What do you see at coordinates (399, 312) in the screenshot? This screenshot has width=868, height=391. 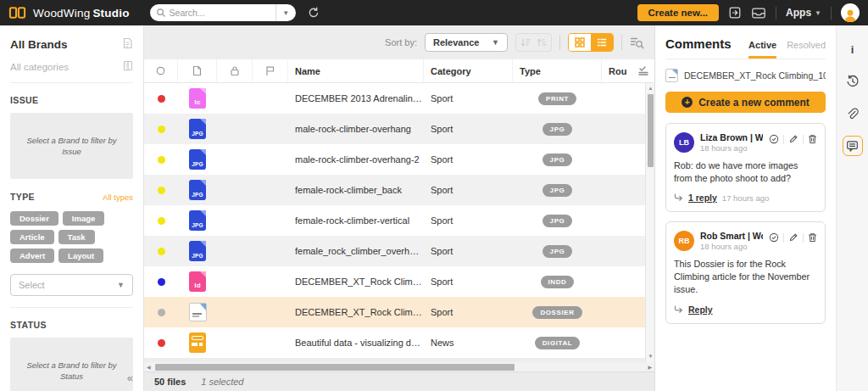 I see `table-row: DECEMBER_XT_Rock Climbing_10_11SportDOSS…` at bounding box center [399, 312].